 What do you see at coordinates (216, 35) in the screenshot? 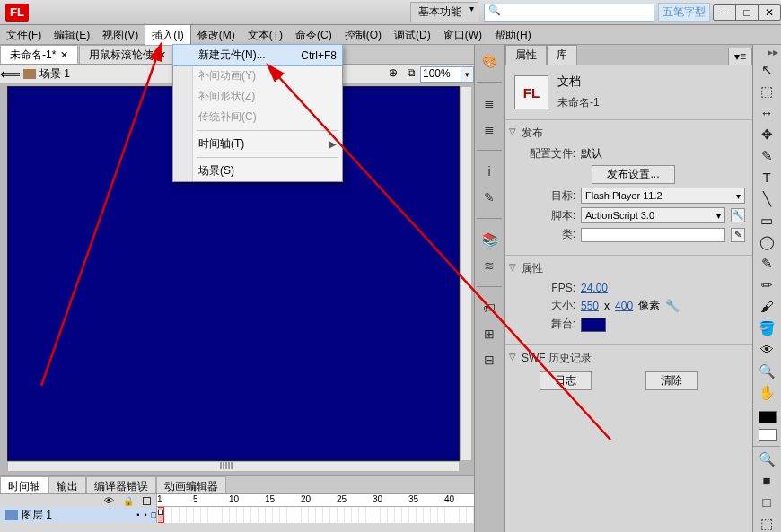
I see `menu-4: 修改(M)` at bounding box center [216, 35].